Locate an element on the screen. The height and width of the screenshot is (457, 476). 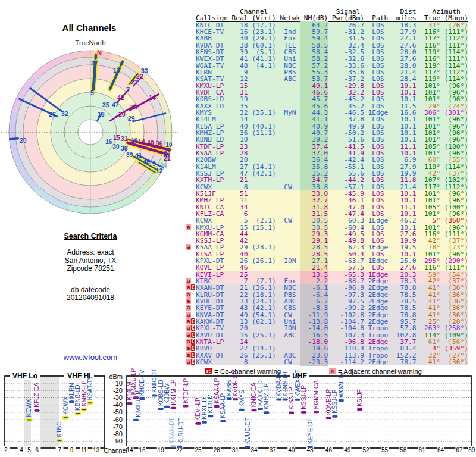
channel-tick-label: 7 is located at coordinates (60, 450).